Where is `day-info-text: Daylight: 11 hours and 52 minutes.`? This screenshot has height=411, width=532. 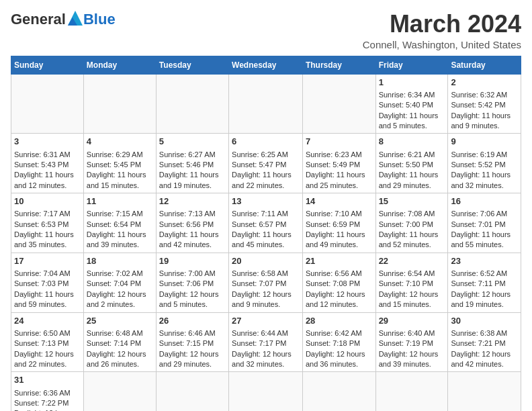
day-info-text: Daylight: 11 hours and 52 minutes. is located at coordinates (412, 240).